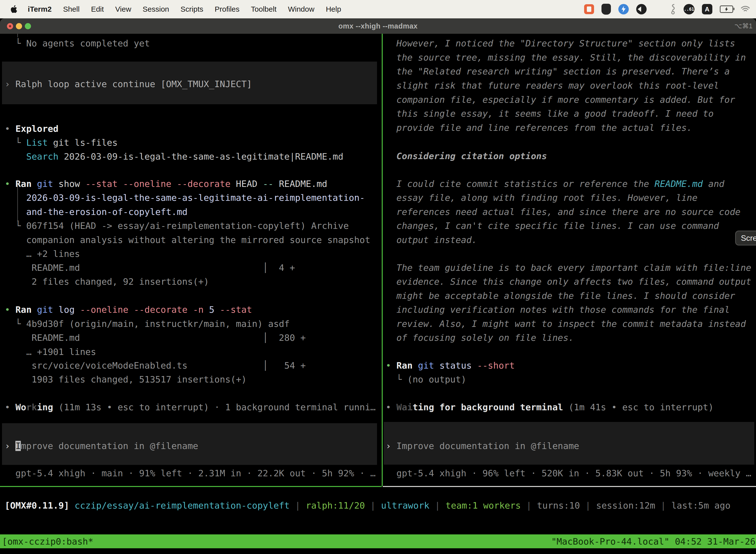 This screenshot has width=756, height=554. I want to click on hook-icon, so click(674, 9).